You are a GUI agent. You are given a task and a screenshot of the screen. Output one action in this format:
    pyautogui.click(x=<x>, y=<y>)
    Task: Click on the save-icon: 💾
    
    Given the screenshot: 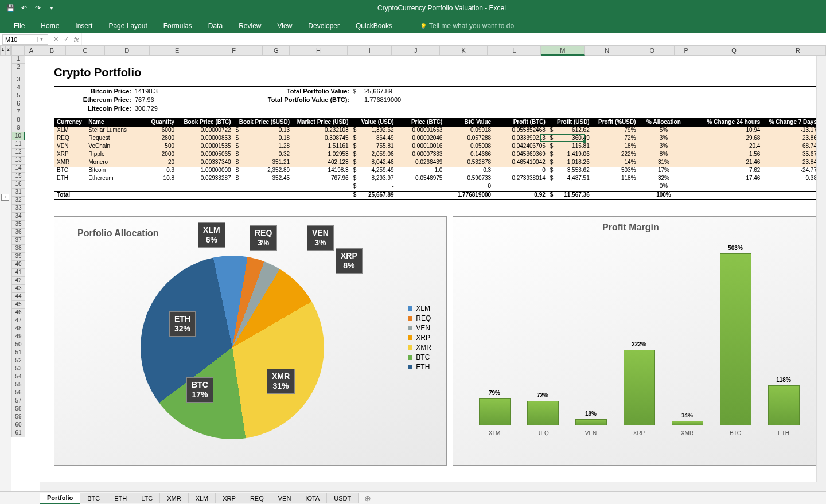 What is the action you would take?
    pyautogui.click(x=10, y=8)
    